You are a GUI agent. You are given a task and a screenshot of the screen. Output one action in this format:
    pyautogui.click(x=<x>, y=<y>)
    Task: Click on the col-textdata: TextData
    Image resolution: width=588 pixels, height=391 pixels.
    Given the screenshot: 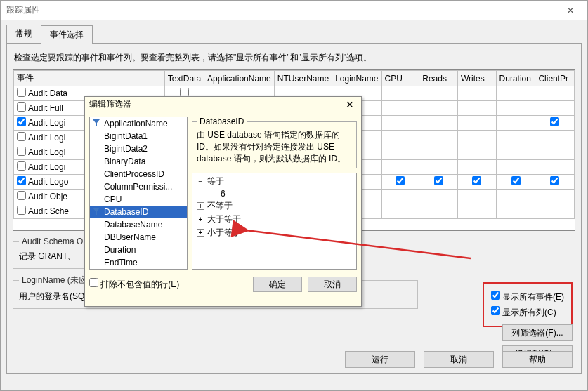 What is the action you would take?
    pyautogui.click(x=184, y=79)
    